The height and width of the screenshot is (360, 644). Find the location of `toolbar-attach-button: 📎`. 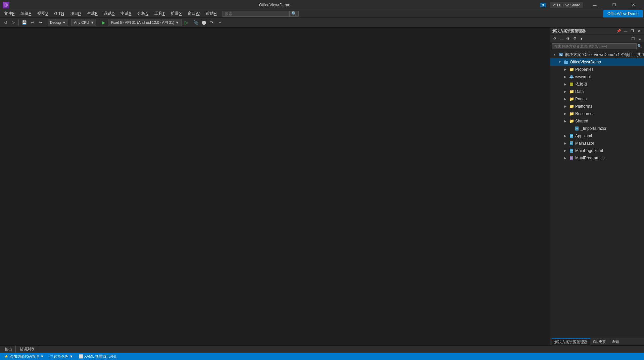

toolbar-attach-button: 📎 is located at coordinates (196, 22).